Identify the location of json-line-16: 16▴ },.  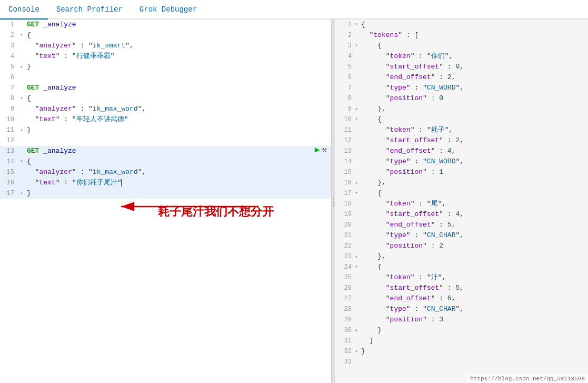
(461, 183).